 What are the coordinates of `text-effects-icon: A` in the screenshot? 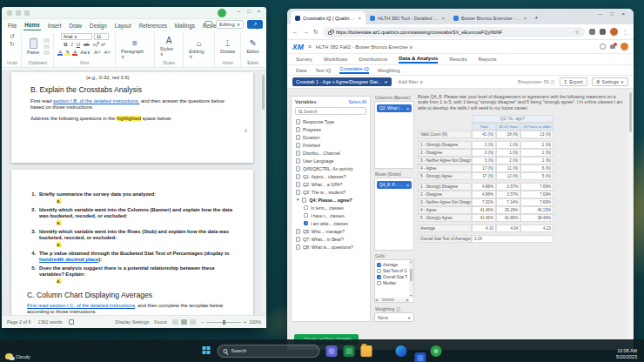 It's located at (60, 52).